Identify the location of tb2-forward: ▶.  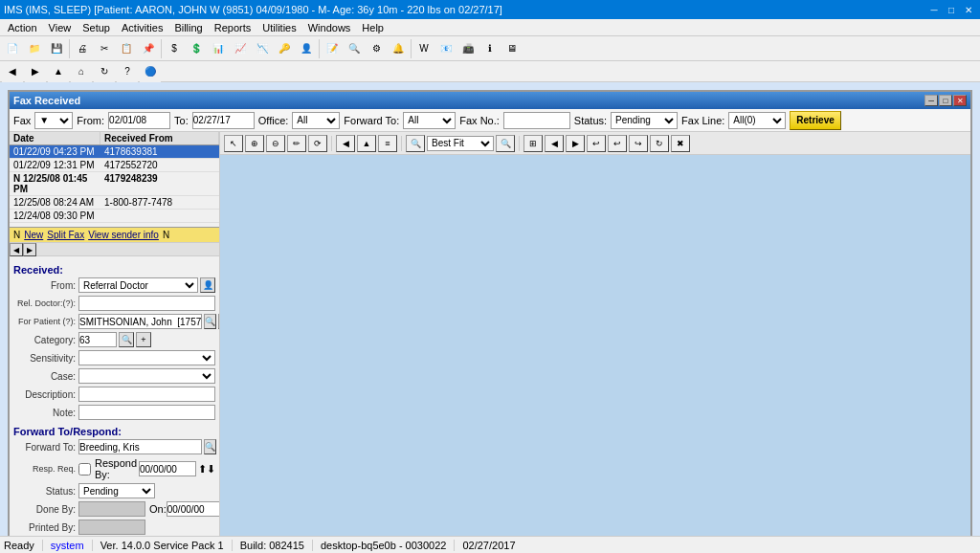
(35, 72).